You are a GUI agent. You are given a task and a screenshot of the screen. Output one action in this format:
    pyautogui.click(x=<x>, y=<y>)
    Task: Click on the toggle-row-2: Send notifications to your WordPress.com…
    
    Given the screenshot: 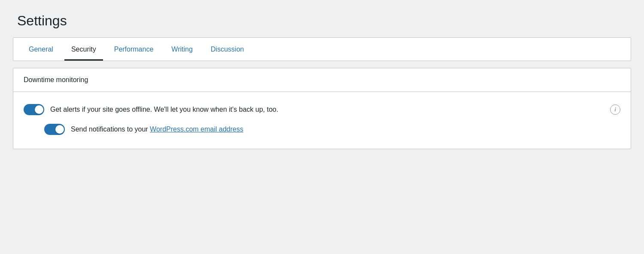 What is the action you would take?
    pyautogui.click(x=322, y=129)
    